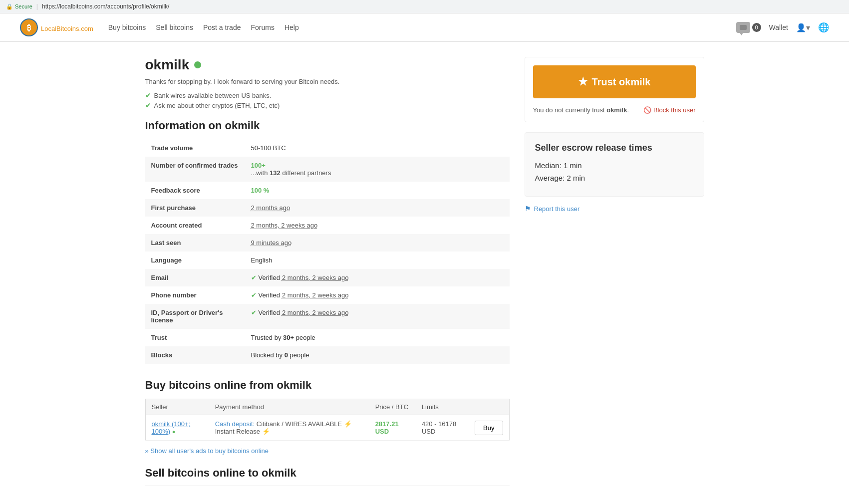 The image size is (849, 504). I want to click on row-label: Number of confirmed trades, so click(195, 169).